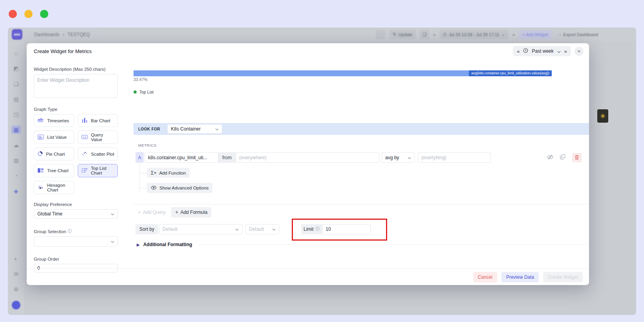 This screenshot has width=644, height=322. What do you see at coordinates (16, 99) in the screenshot?
I see `logs-icon: ▤` at bounding box center [16, 99].